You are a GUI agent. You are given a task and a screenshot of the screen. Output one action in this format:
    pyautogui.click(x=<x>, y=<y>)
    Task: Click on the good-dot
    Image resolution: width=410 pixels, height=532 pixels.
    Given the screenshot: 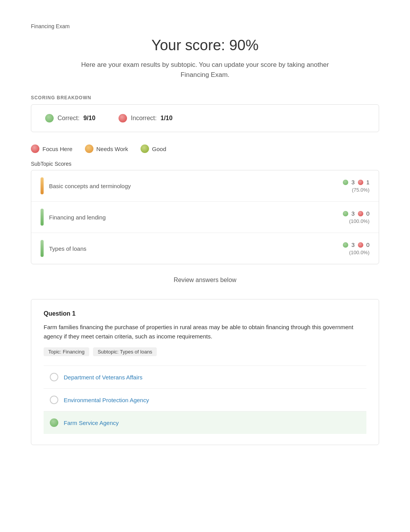 What is the action you would take?
    pyautogui.click(x=145, y=149)
    